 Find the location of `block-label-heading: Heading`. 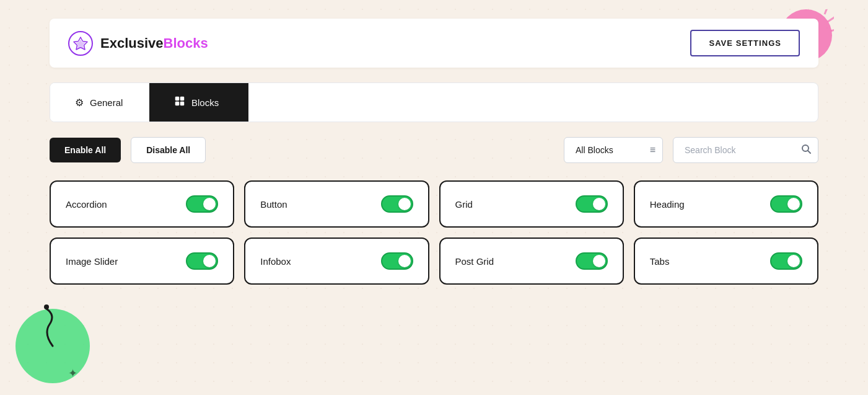

block-label-heading: Heading is located at coordinates (667, 205).